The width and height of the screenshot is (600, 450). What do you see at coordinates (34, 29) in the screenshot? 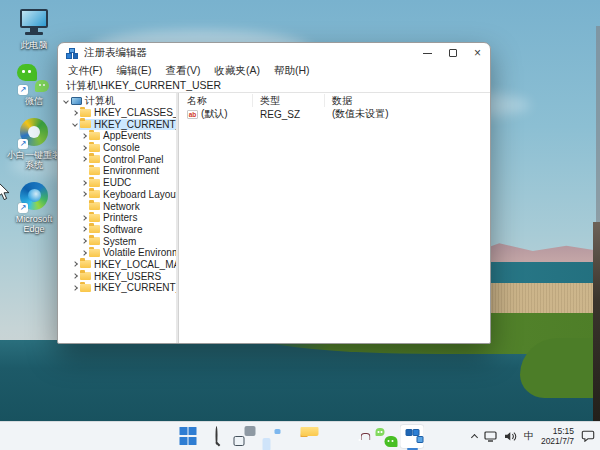
I see `desktop-icon-this-pc: 此电脑` at bounding box center [34, 29].